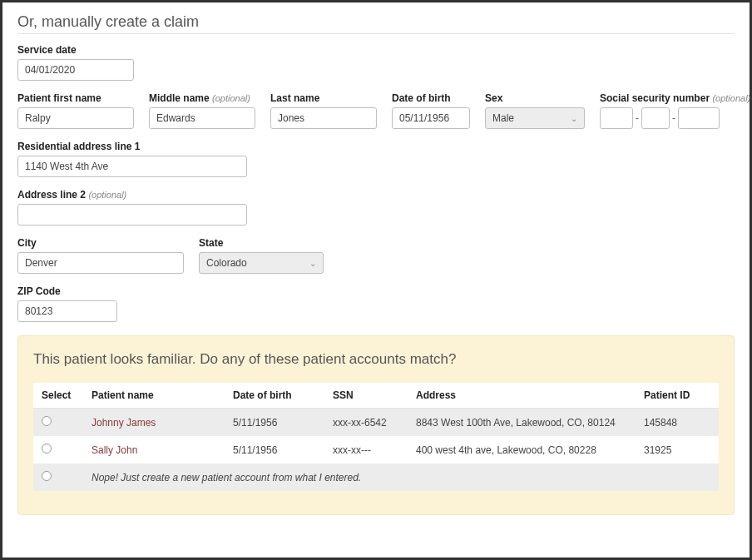  I want to click on last-name-label: Last name, so click(324, 98).